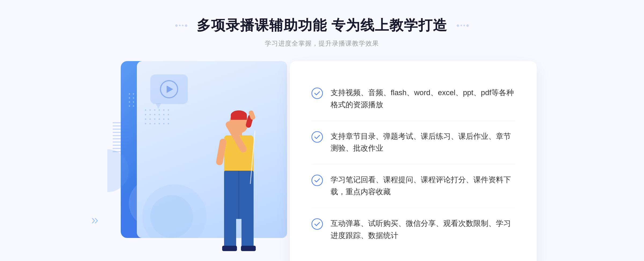  I want to click on header-section: 多项录播课辅助功能 专为线上教学打造 学习进度全掌握，提升录播课教学效果, so click(322, 32).